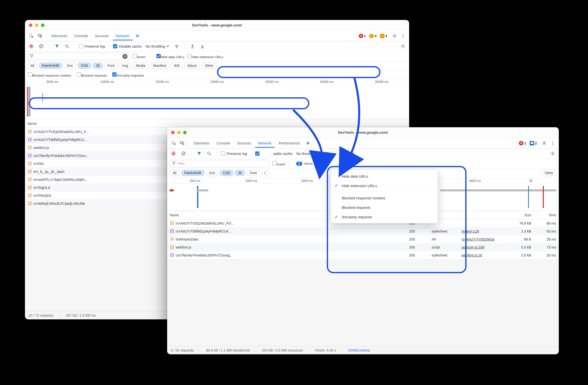 This screenshot has width=588, height=385. I want to click on blocked-requests-checkbox: Blocked requests, so click(92, 75).